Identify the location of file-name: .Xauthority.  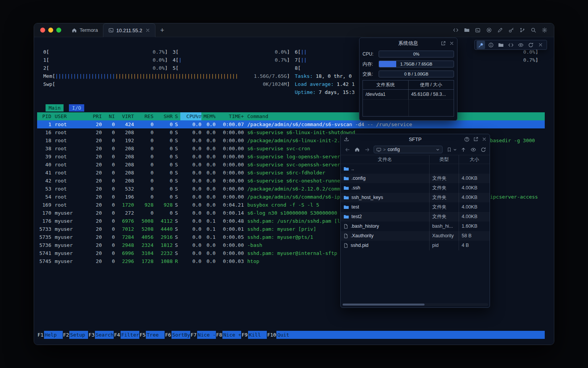
(362, 236).